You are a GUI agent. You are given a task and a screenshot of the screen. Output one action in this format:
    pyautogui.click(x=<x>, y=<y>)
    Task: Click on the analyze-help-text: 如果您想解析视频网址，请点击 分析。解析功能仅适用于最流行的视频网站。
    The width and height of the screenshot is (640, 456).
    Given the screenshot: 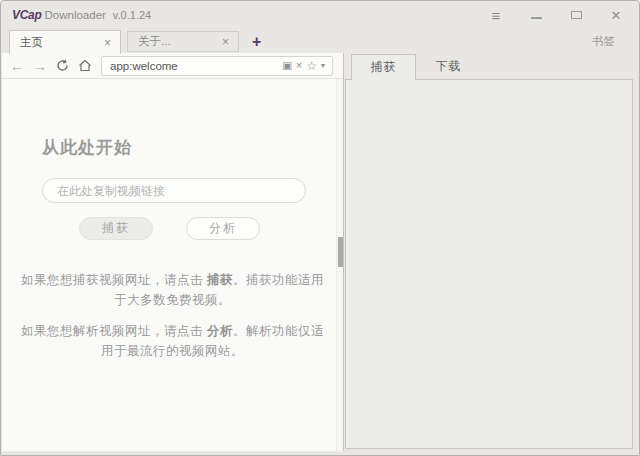 What is the action you would take?
    pyautogui.click(x=173, y=341)
    